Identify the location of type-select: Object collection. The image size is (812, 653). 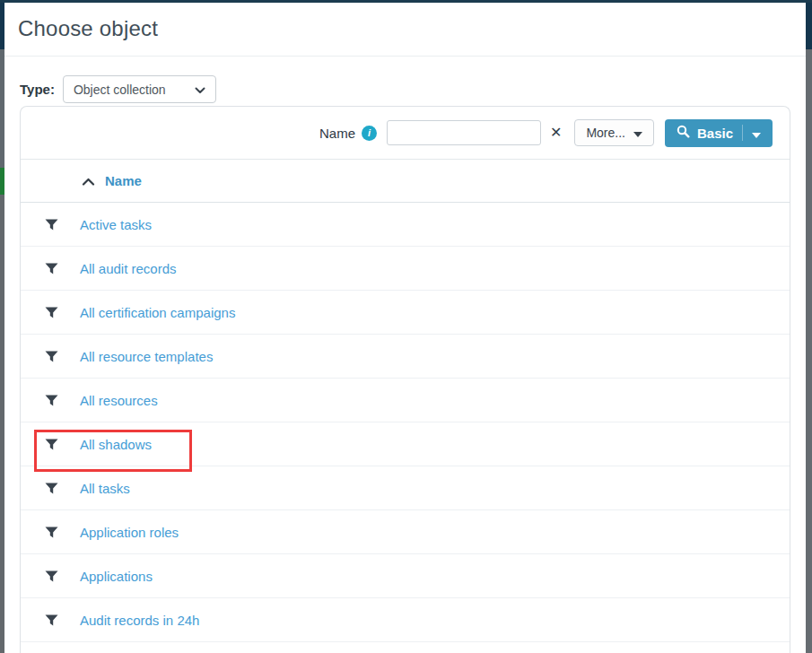
(140, 90).